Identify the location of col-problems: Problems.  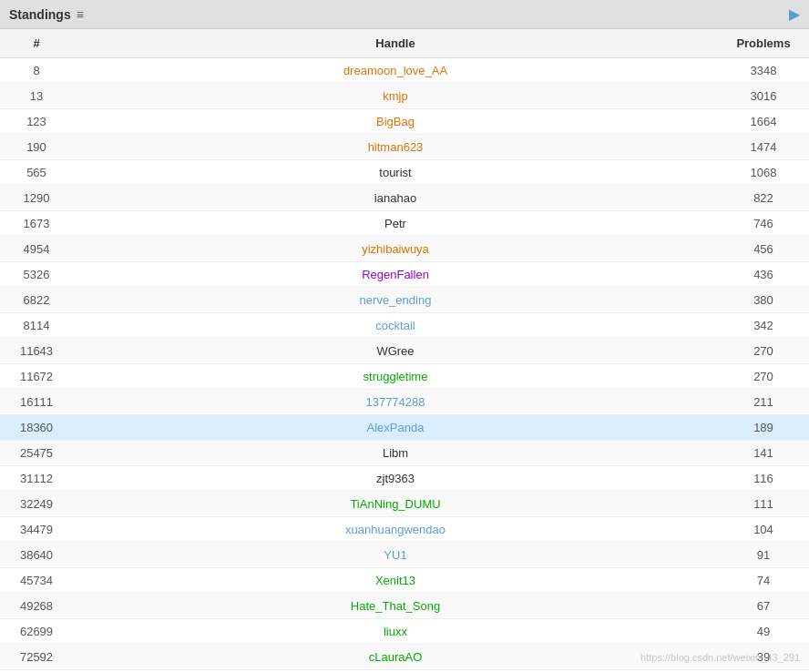
(763, 44).